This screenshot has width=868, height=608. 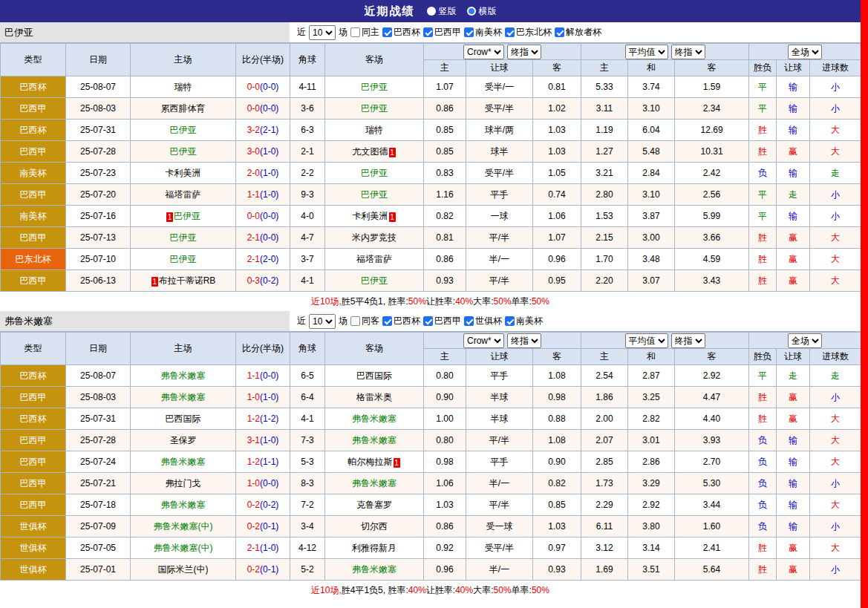 What do you see at coordinates (183, 151) in the screenshot?
I see `home-team-cell: 巴伊亚` at bounding box center [183, 151].